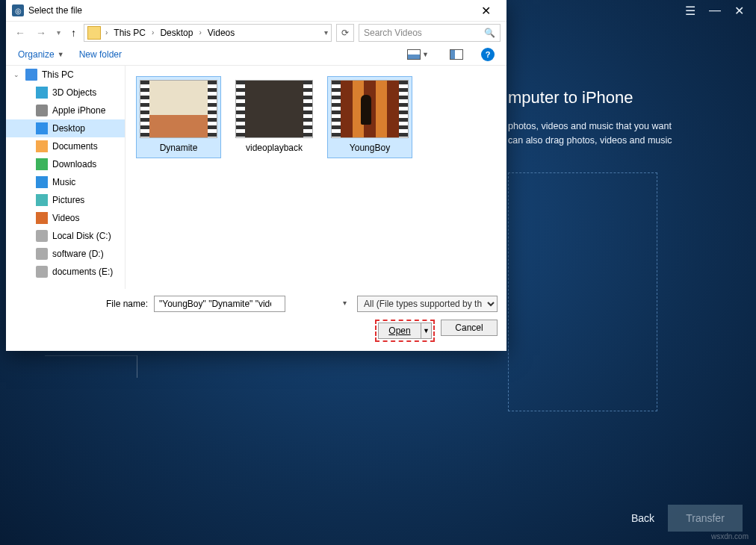 The width and height of the screenshot is (756, 545). I want to click on sidebar-tree: ⌄ This PC 3D ObjectsApple iPhoneDesktopD…, so click(66, 178).